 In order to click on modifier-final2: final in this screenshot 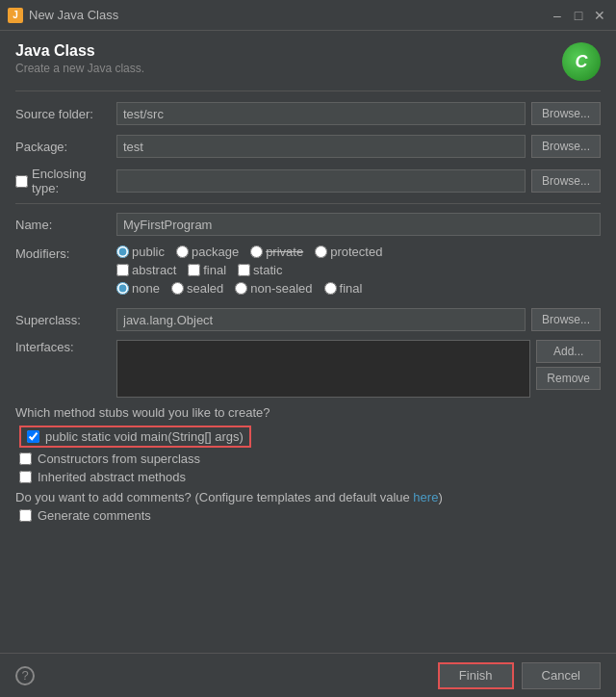, I will do `click(344, 289)`.